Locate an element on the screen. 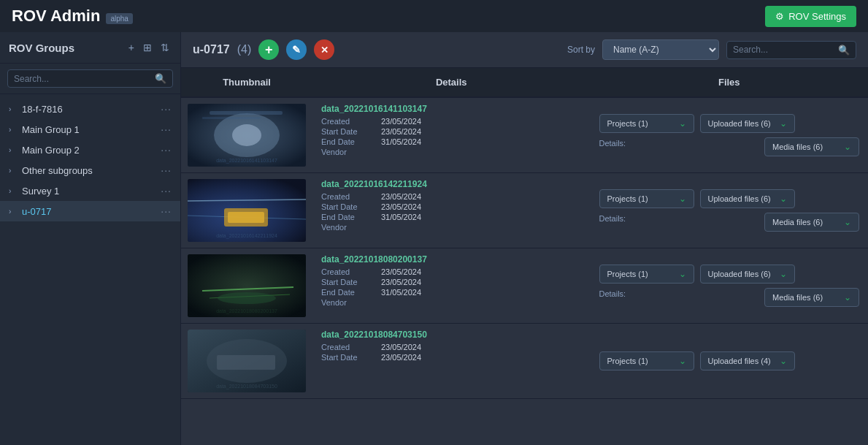 The width and height of the screenshot is (868, 445). files-row-details: Details: Media files (6) ⌄ is located at coordinates (730, 147).